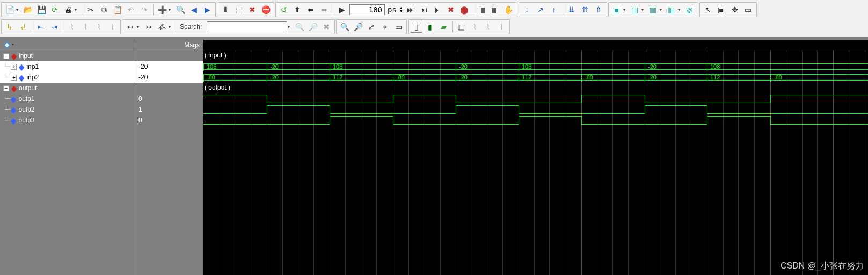  Describe the element at coordinates (371, 27) in the screenshot. I see `zoom-full-icon: ⤢` at that location.